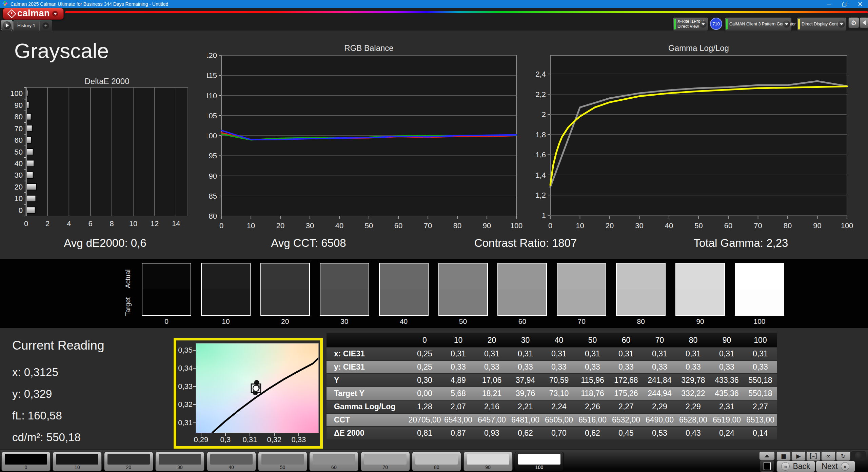 This screenshot has width=868, height=472. Describe the element at coordinates (813, 456) in the screenshot. I see `step-button: [–]` at that location.